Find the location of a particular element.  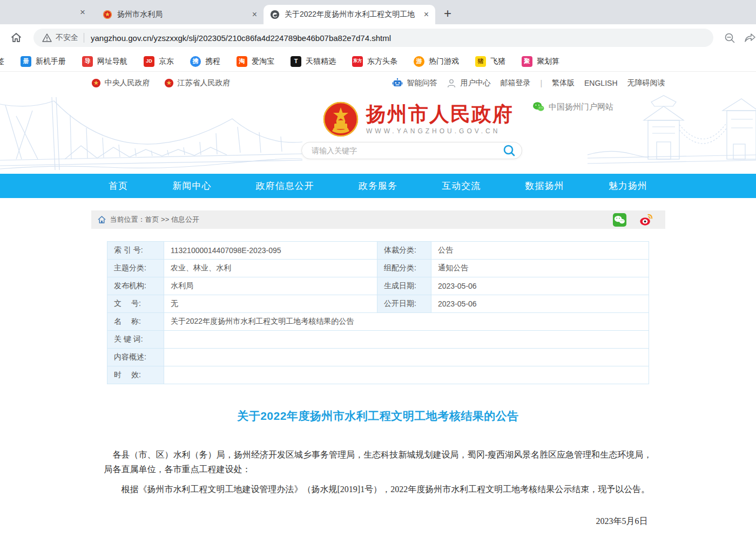

gov-links-bar: 中央人民政府 江苏省人民政府 is located at coordinates (378, 83).